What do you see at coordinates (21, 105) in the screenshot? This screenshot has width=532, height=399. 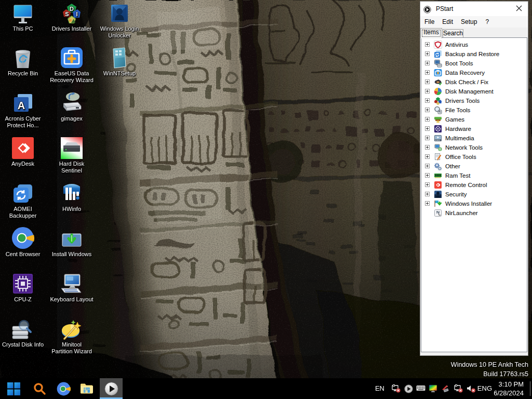 I see `svg-text: A` at bounding box center [21, 105].